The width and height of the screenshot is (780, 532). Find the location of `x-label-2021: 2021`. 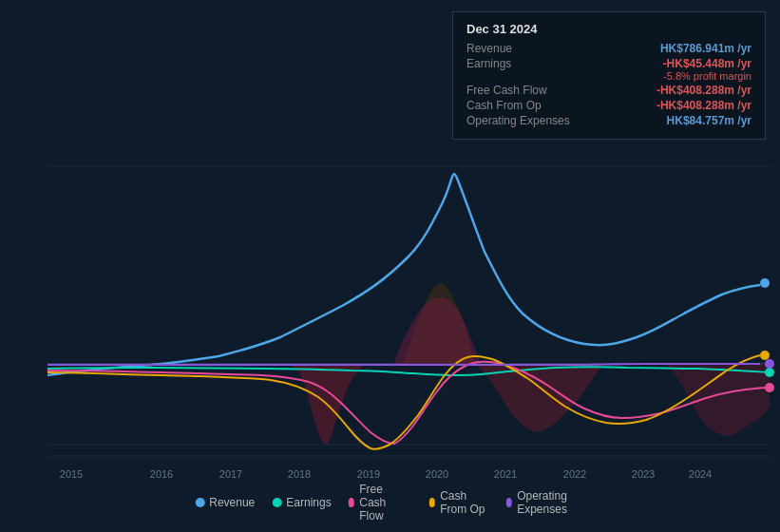

x-label-2021: 2021 is located at coordinates (505, 474).